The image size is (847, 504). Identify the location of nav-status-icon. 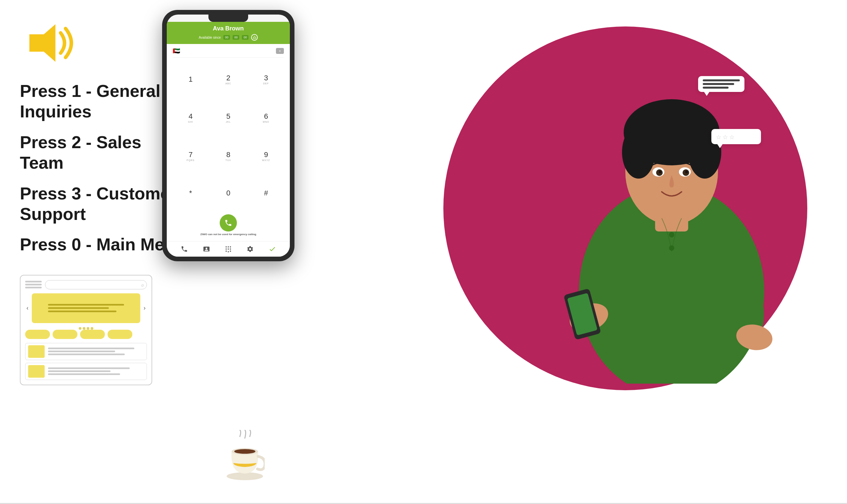
(272, 249).